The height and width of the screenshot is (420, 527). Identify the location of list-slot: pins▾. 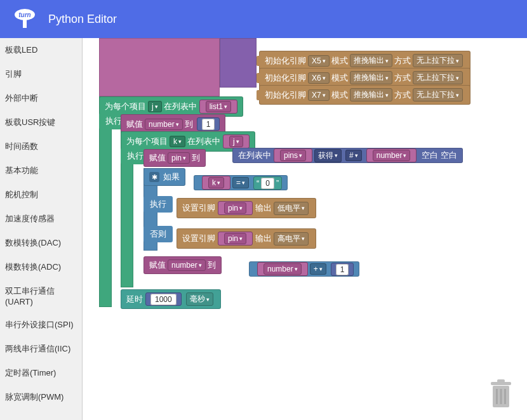
(293, 155).